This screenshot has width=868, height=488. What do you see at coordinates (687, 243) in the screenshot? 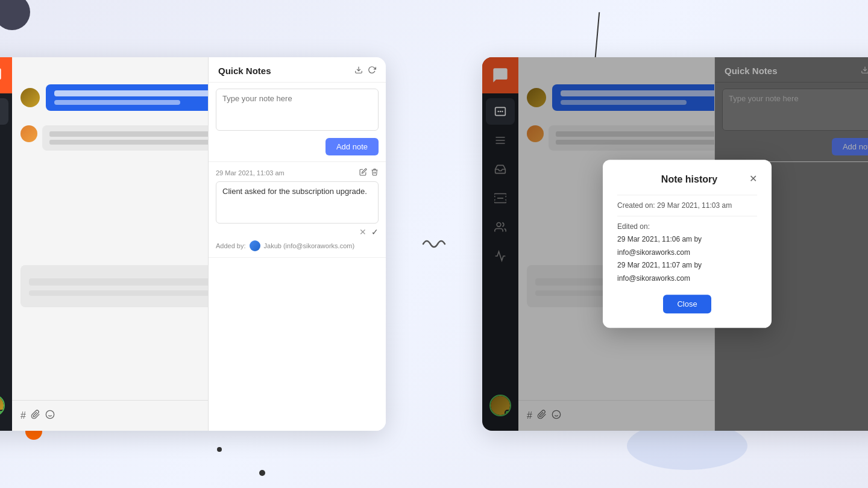
I see `note-history-modal: Note history ✕ Created on: 29 Mar 2021, …` at bounding box center [687, 243].